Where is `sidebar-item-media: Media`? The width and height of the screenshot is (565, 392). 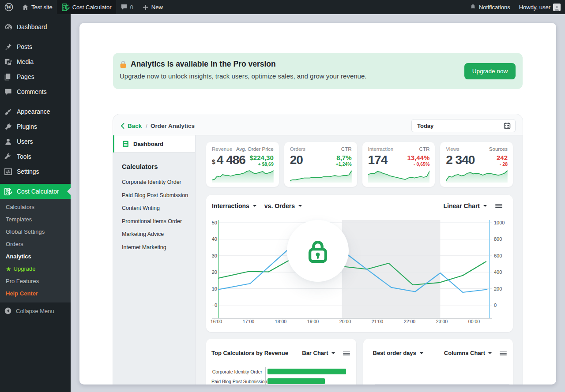 sidebar-item-media: Media is located at coordinates (35, 62).